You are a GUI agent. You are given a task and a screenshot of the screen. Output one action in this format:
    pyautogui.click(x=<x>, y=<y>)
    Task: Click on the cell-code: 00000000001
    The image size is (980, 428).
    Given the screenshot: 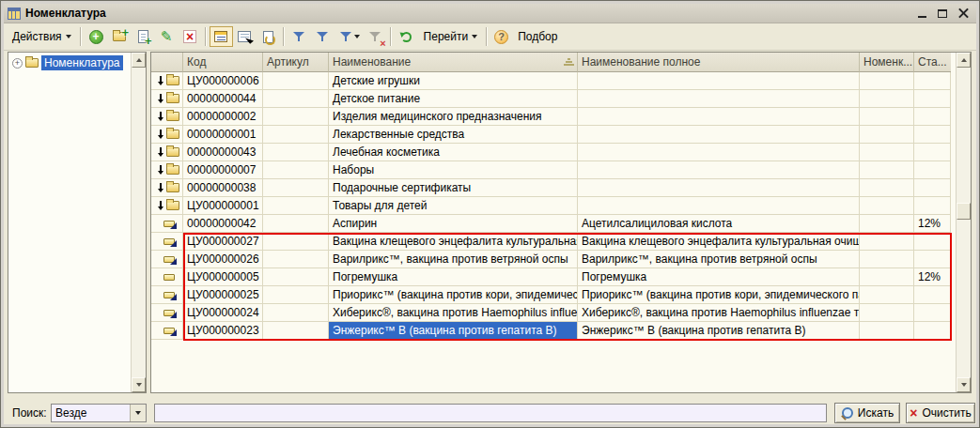 What is the action you would take?
    pyautogui.click(x=224, y=135)
    